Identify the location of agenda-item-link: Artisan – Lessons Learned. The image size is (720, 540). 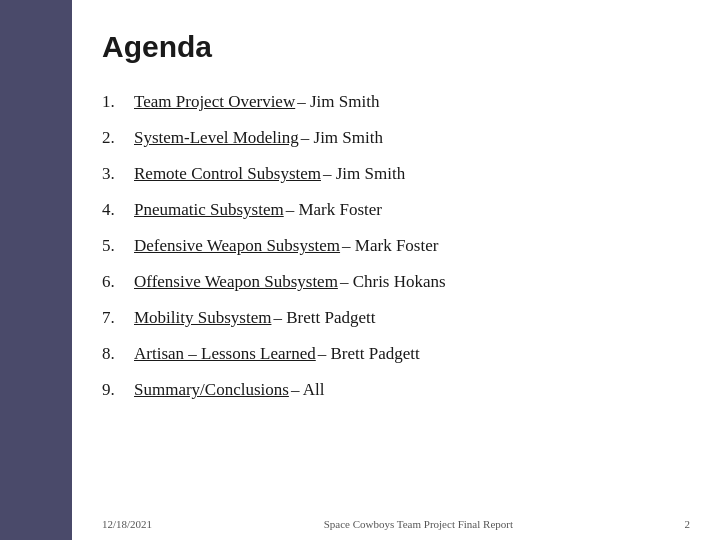
(225, 354).